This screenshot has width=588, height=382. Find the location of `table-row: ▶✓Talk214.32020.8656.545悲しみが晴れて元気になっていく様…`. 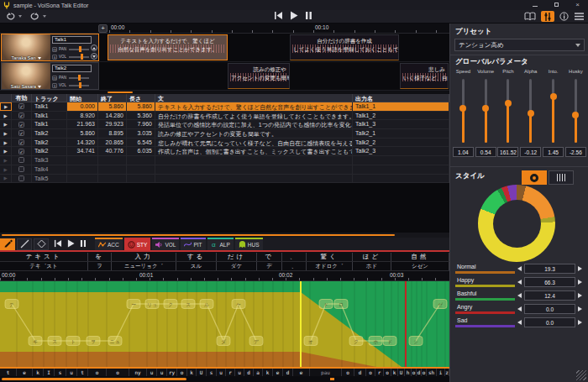

table-row: ▶✓Talk214.32020.8656.545悲しみが晴れて元気になっていく様… is located at coordinates (225, 143).